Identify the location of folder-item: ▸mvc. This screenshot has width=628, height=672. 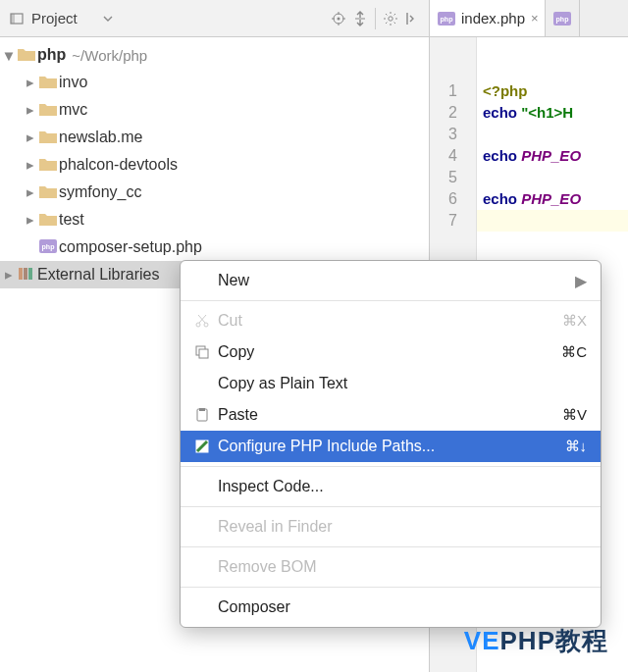
(214, 110).